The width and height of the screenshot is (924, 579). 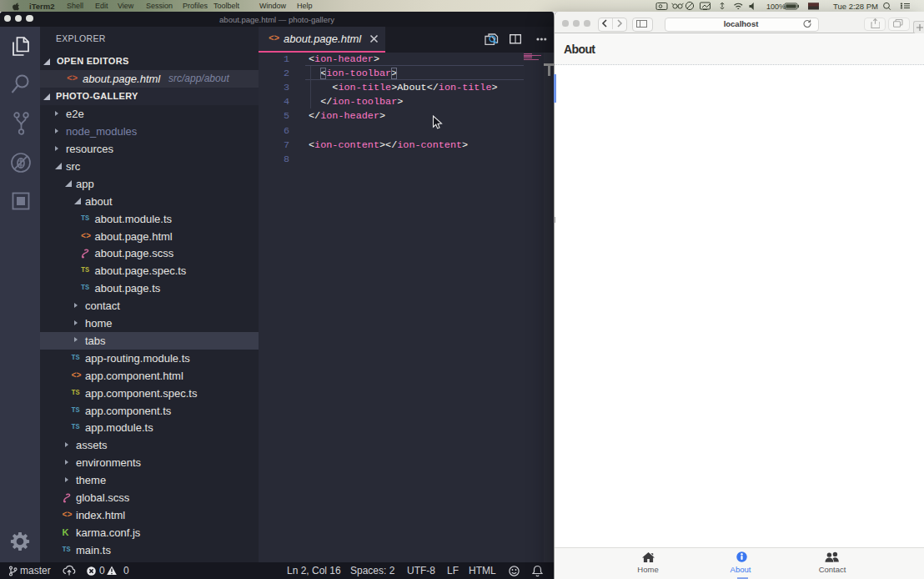 I want to click on svg-text: 100%, so click(x=776, y=7).